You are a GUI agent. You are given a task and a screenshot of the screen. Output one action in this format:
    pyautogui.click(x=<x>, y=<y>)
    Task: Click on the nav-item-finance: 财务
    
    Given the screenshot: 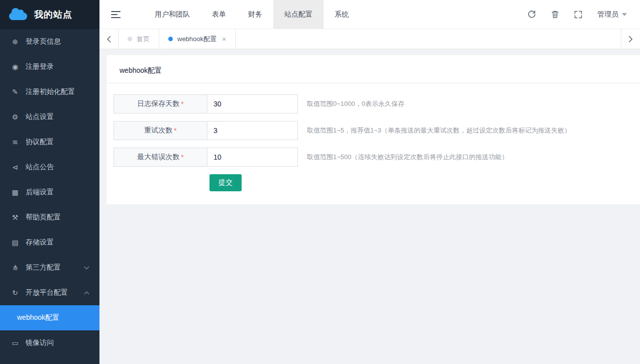 What is the action you would take?
    pyautogui.click(x=255, y=14)
    